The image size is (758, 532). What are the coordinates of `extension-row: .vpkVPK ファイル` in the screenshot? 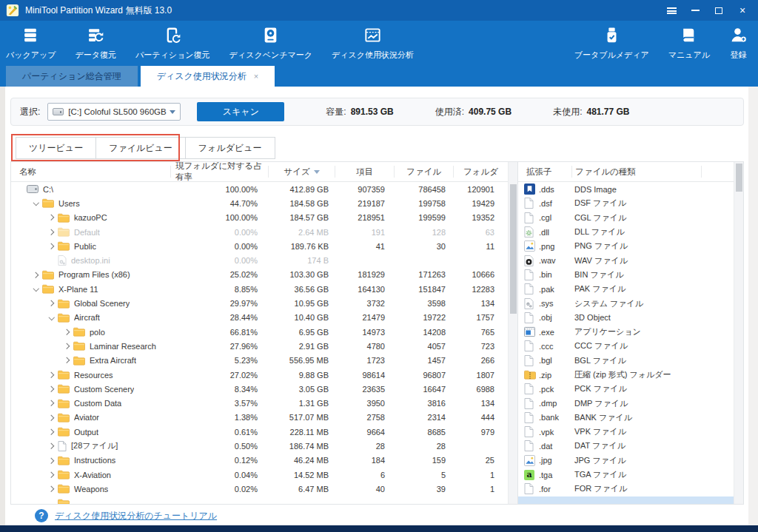 It's located at (626, 432).